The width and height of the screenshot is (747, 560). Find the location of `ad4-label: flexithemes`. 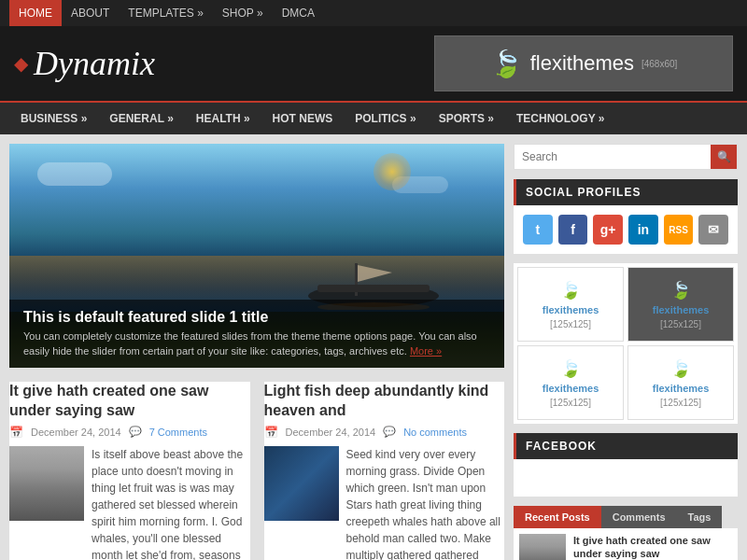

ad4-label: flexithemes is located at coordinates (682, 388).